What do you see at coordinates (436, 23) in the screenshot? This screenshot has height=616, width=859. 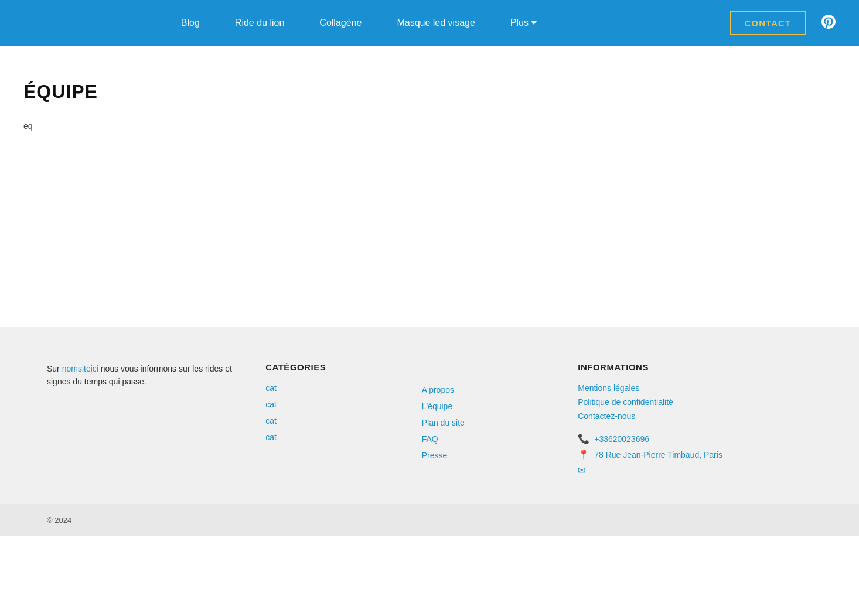 I see `nav-masque-led-visage: Masque led visage` at bounding box center [436, 23].